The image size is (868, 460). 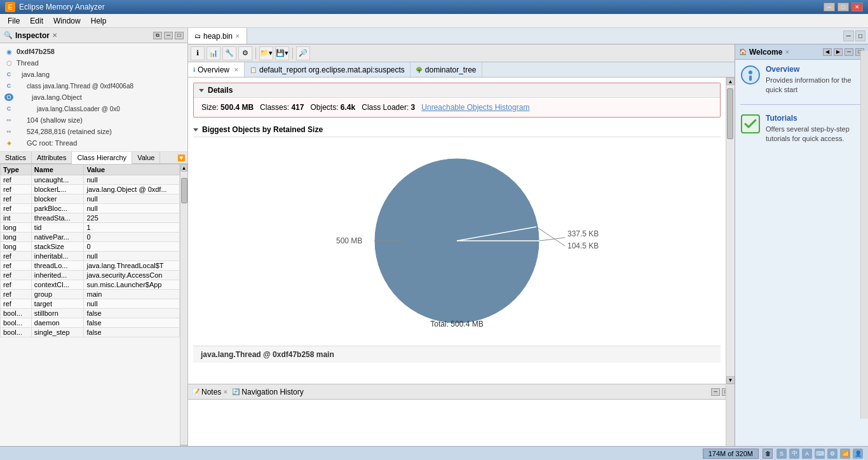 What do you see at coordinates (229, 53) in the screenshot?
I see `toolbar-dominator-button: 🔧` at bounding box center [229, 53].